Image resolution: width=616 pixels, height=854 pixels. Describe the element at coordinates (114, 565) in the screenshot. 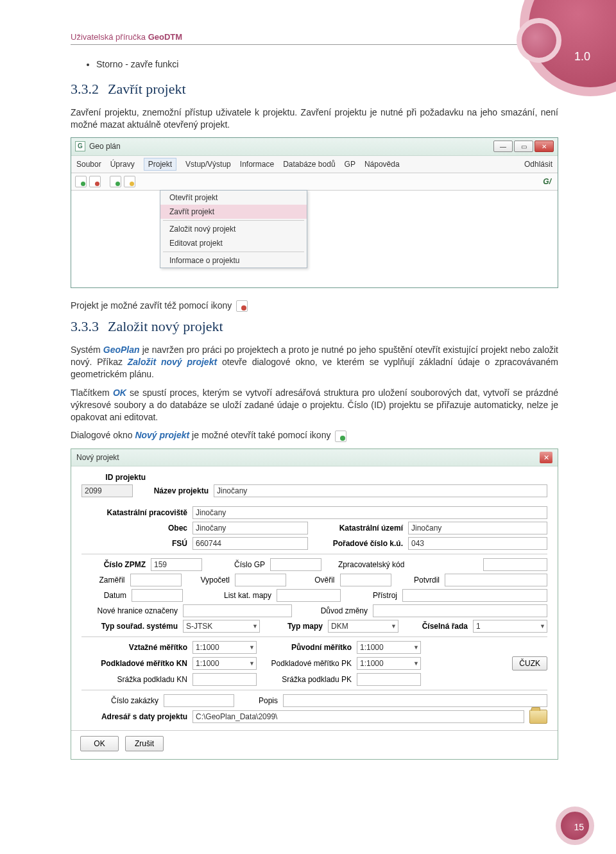

I see `label-zpmz: Číslo ZPMZ` at that location.